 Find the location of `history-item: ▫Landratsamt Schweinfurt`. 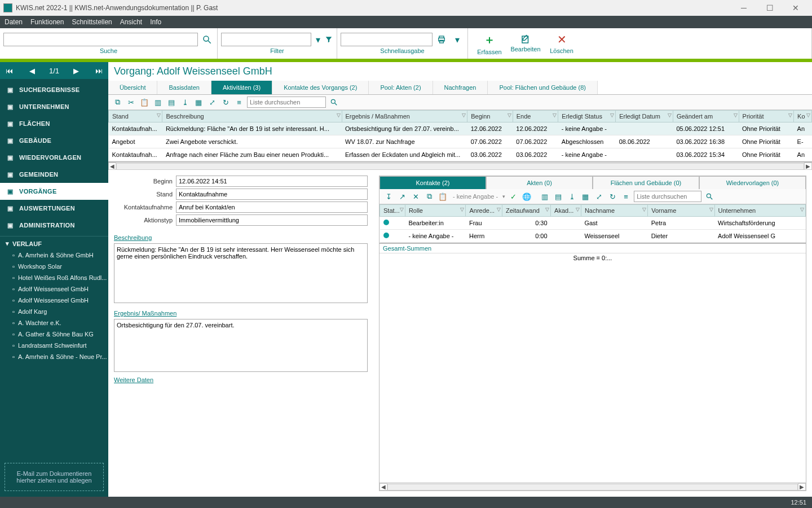

history-item: ▫Landratsamt Schweinfurt is located at coordinates (54, 345).